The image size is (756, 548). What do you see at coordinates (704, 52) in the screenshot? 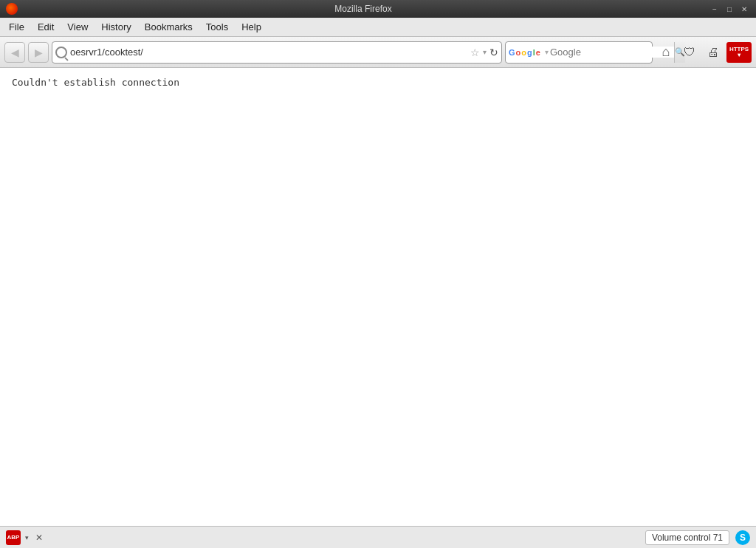
I see `toolbar-icons: ⌂ 🛡 🖨 HTTPS ▾` at bounding box center [704, 52].